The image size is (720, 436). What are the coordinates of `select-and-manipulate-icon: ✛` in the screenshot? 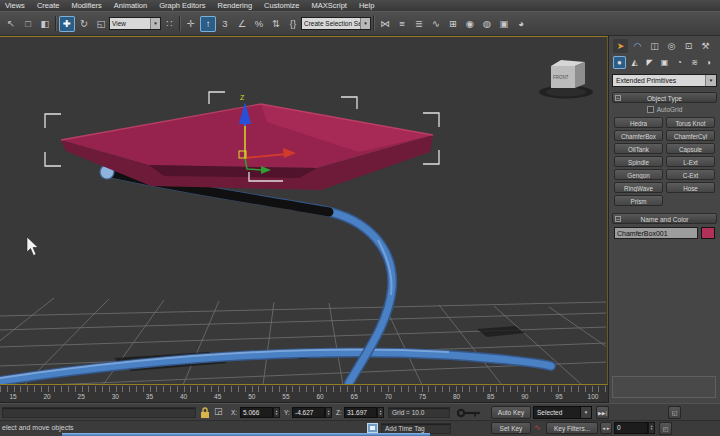 It's located at (191, 24).